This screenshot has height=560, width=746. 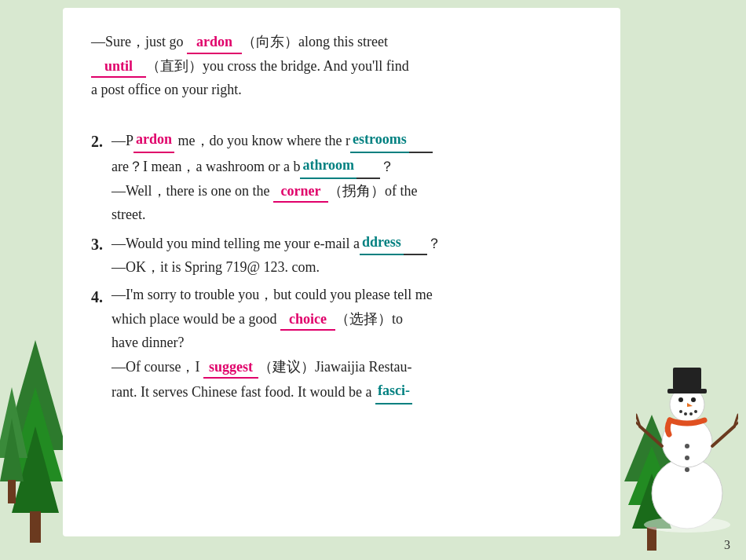 What do you see at coordinates (301, 192) in the screenshot?
I see `blank-corner: corner` at bounding box center [301, 192].